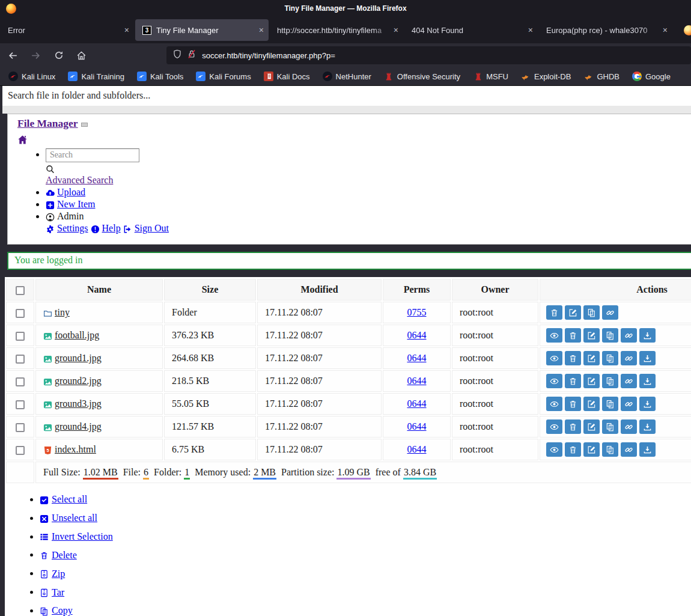  I want to click on bookmark-google: Google, so click(651, 76).